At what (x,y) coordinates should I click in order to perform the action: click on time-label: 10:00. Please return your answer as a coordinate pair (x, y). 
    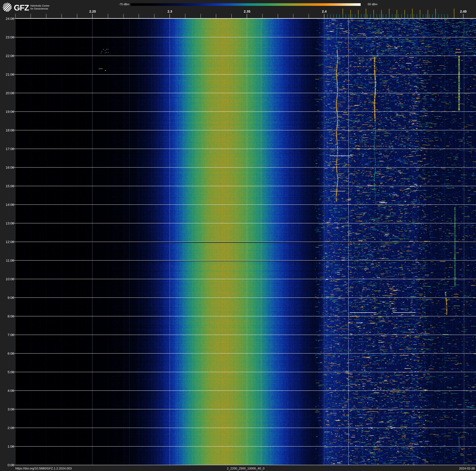
    Looking at the image, I should click on (7, 279).